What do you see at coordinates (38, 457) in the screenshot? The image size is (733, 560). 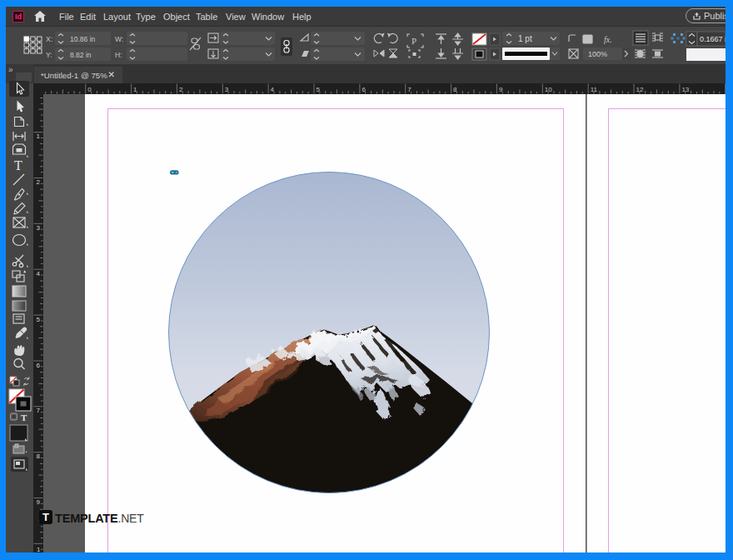 I see `svg-text: 8` at bounding box center [38, 457].